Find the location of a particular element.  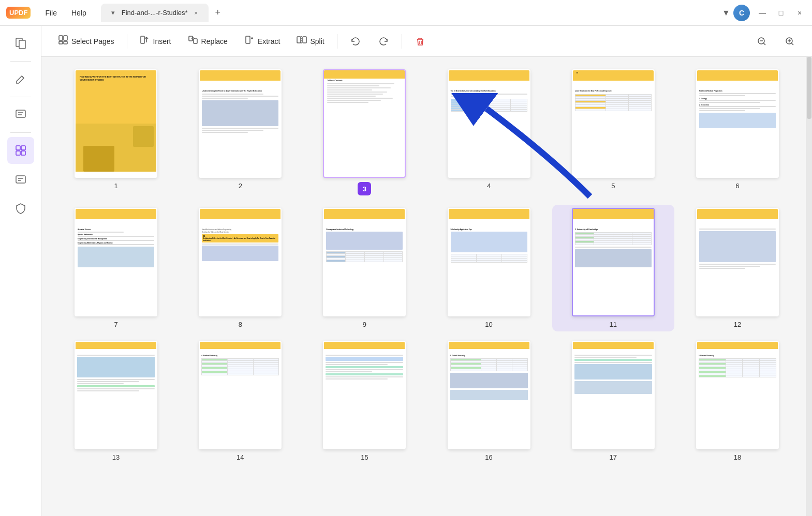

scrollbar-thumb is located at coordinates (809, 88).